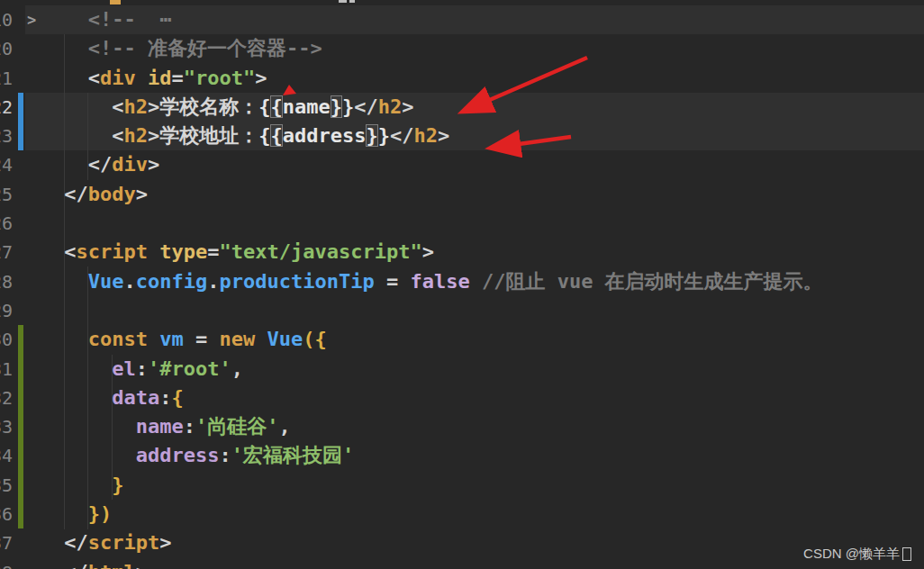 The width and height of the screenshot is (924, 569). I want to click on code-text: <!-- 准备好一个容器-->, so click(462, 49).